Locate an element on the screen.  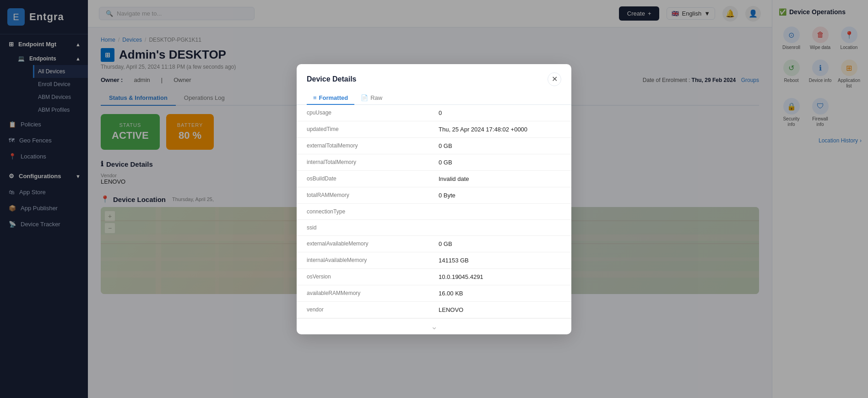
table-row: updatedTimeThu, 25 Apr 2024 17:48:02 +00… is located at coordinates (434, 129).